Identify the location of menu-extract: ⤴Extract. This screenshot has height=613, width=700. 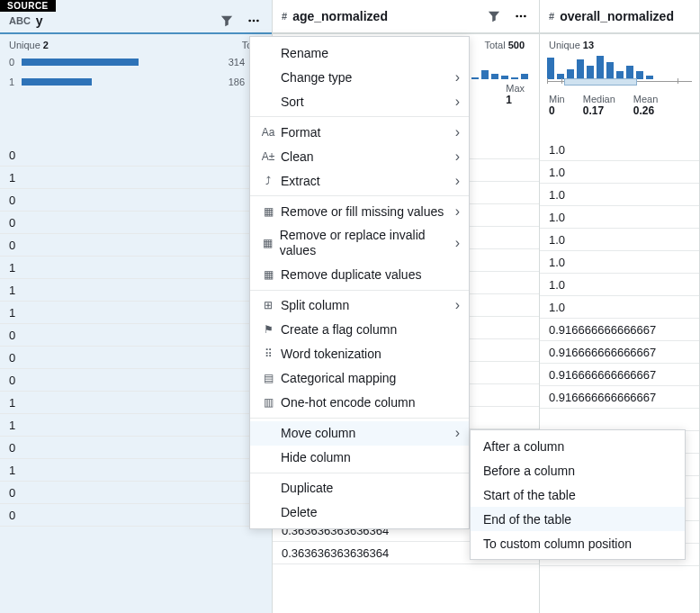
(360, 180).